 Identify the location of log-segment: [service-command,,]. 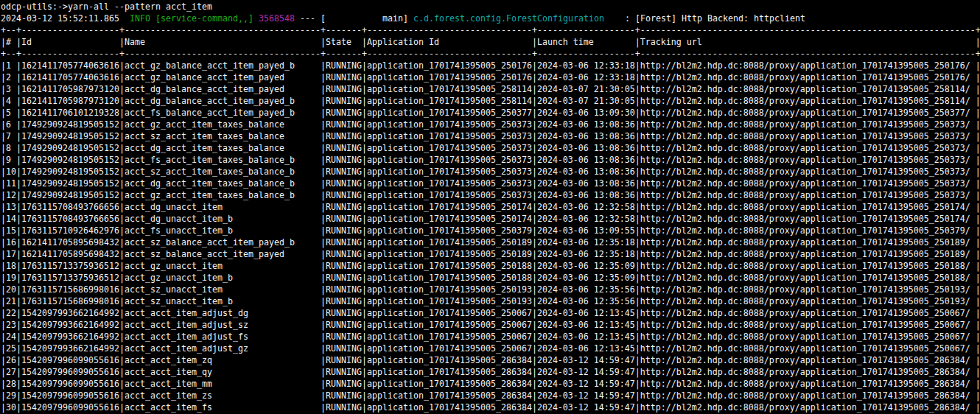
(205, 18).